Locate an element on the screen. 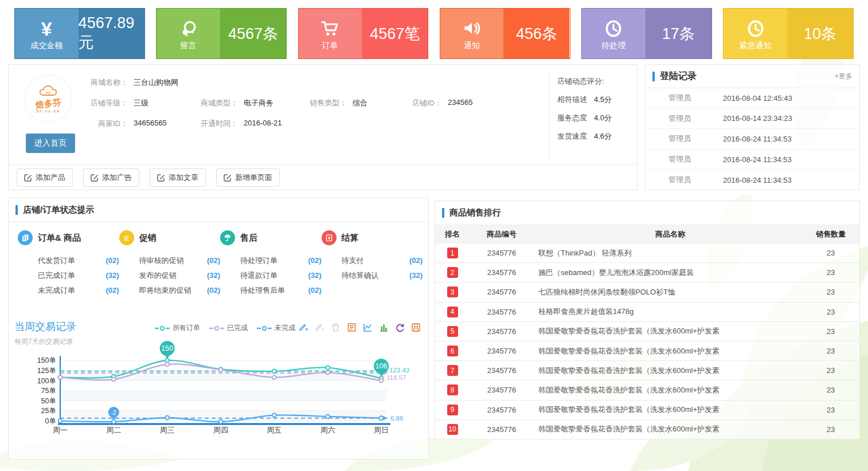 The width and height of the screenshot is (868, 471). header-sku: 商品编号 is located at coordinates (502, 234).